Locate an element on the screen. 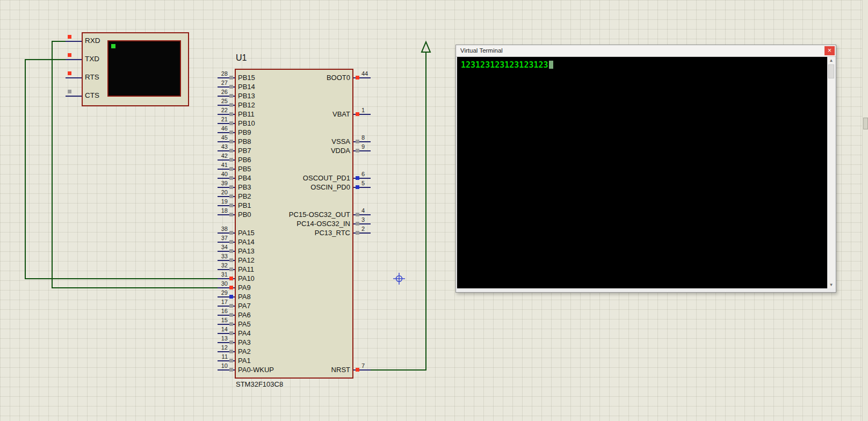 The height and width of the screenshot is (421, 868). mcu-pin-number-PB10: 21 is located at coordinates (221, 119).